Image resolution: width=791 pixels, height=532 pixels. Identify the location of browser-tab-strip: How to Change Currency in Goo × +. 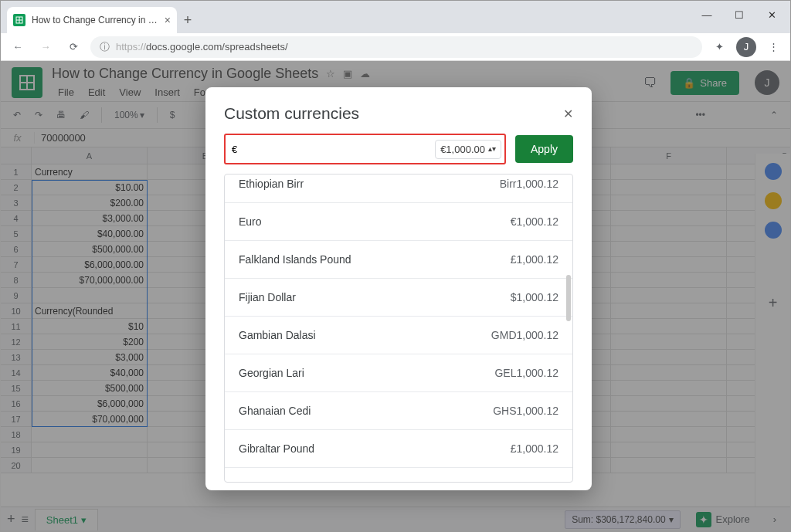
(396, 17).